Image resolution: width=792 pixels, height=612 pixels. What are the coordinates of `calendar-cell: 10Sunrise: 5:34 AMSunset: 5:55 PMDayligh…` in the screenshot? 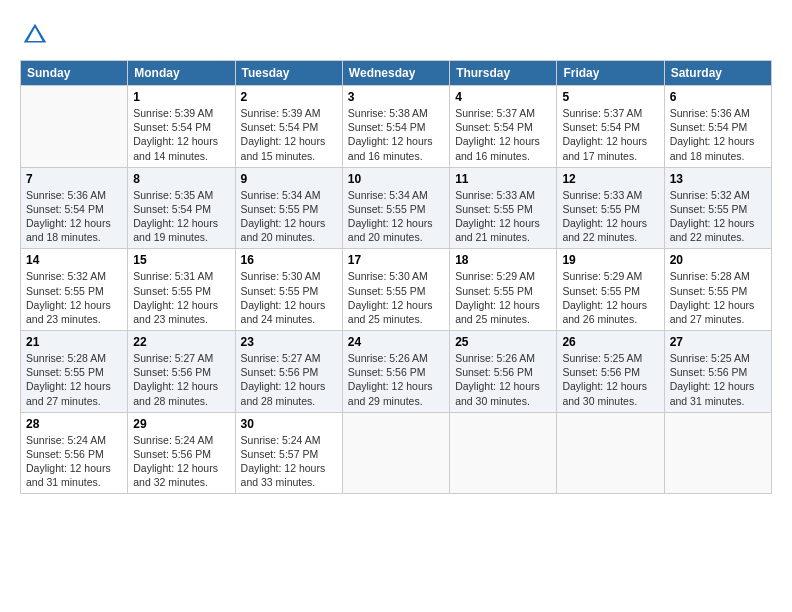 It's located at (396, 208).